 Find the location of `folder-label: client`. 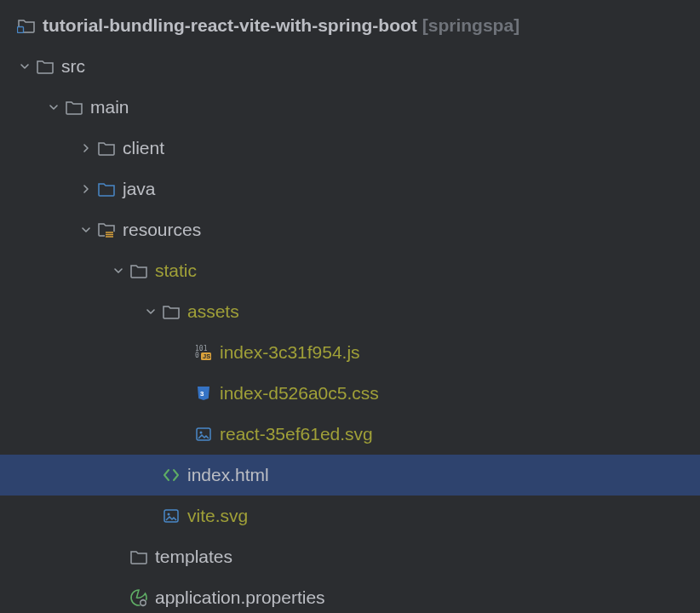

folder-label: client is located at coordinates (143, 148).